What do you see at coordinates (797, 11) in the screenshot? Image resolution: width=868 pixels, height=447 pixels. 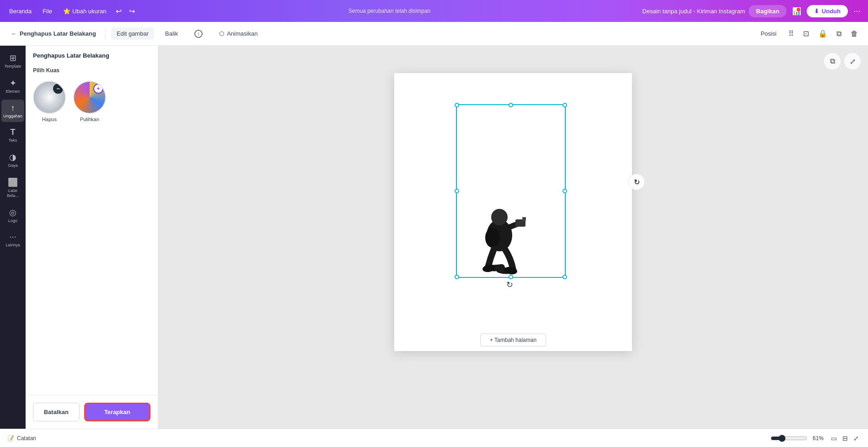 I see `analytics-icon-wrap: 📊` at bounding box center [797, 11].